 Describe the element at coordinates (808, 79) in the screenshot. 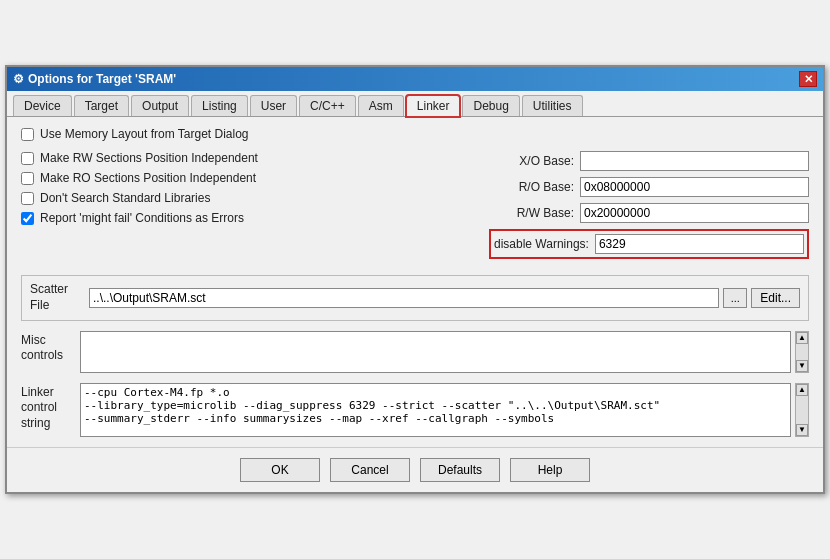

I see `close-button: ✕` at that location.